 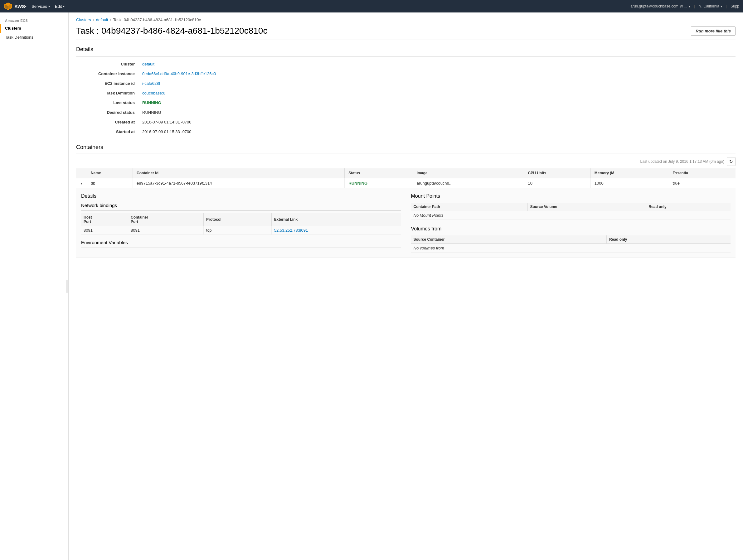 What do you see at coordinates (406, 98) in the screenshot?
I see `details-table: ClusterdefaultContainer Instance0eda66cf…` at bounding box center [406, 98].